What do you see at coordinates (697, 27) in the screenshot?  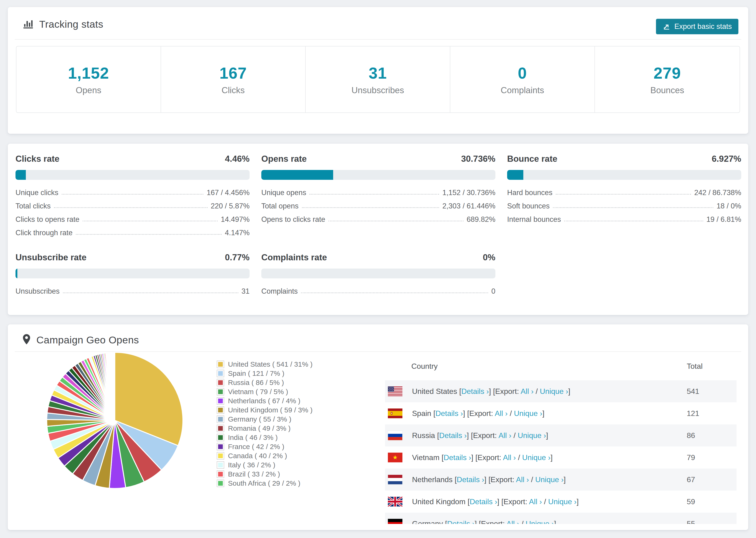 I see `export-basic-stats-button: Export basic stats` at bounding box center [697, 27].